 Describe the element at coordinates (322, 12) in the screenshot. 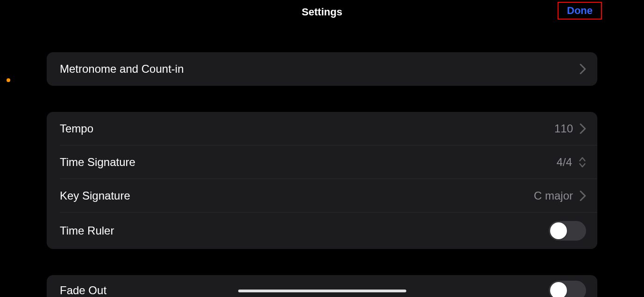

I see `header: Settings Done` at that location.